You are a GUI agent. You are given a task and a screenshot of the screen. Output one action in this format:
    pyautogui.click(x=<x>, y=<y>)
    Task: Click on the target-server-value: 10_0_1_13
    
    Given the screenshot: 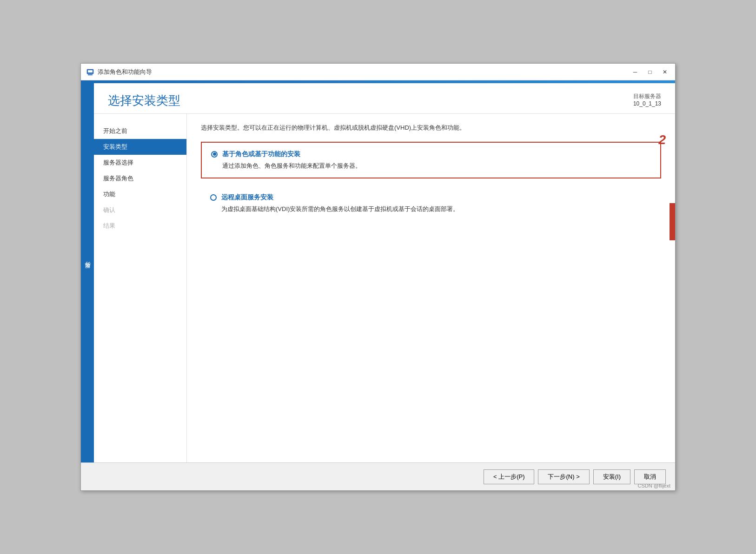 What is the action you would take?
    pyautogui.click(x=647, y=104)
    